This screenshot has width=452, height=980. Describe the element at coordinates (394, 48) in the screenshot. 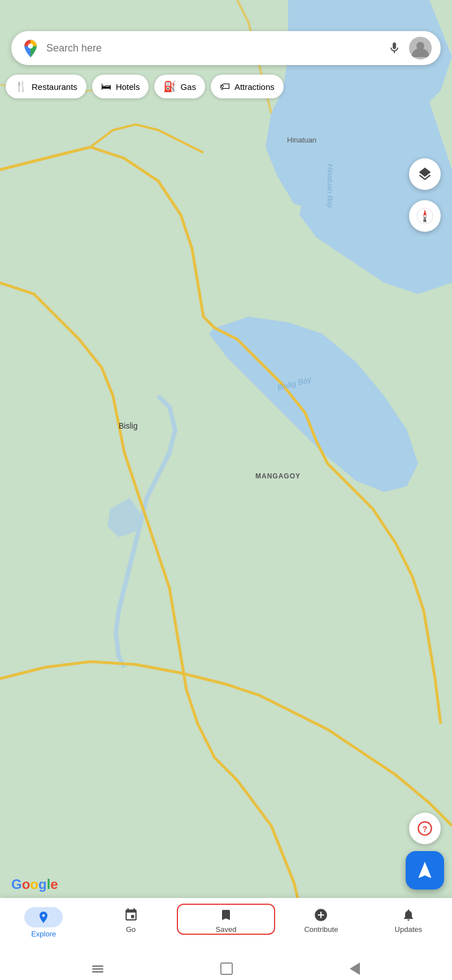

I see `microphone-icon` at that location.